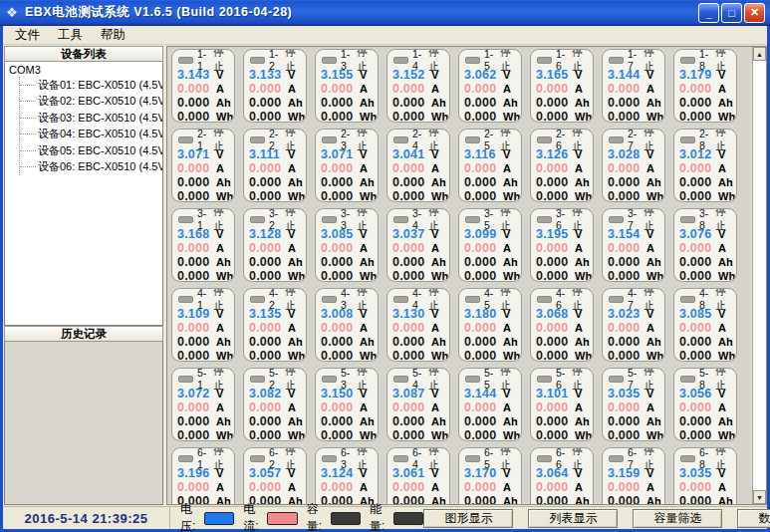 This screenshot has height=532, width=770. What do you see at coordinates (84, 334) in the screenshot?
I see `history-header: 历史记录` at bounding box center [84, 334].